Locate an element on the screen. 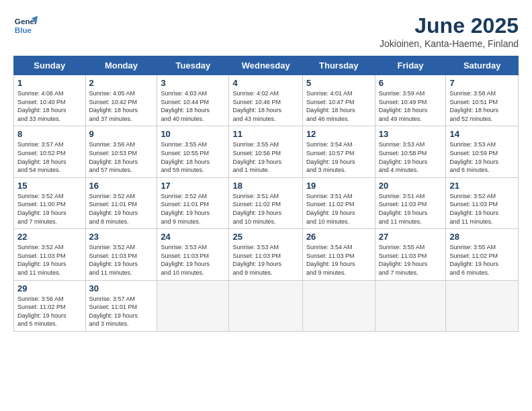  day-info: Sunrise: 4:02 AMSunset: 10:46 PMDaylight… is located at coordinates (265, 106).